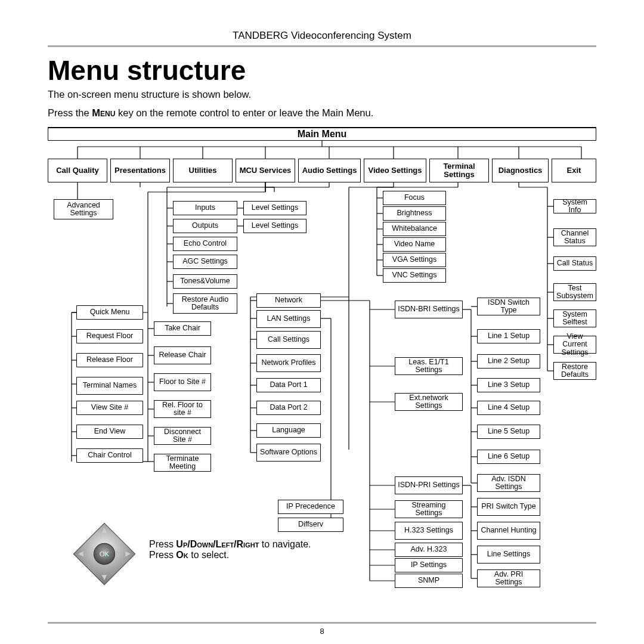 Image resolution: width=644 pixels, height=644 pixels. Describe the element at coordinates (205, 244) in the screenshot. I see `node-echo-control: Echo Control` at that location.